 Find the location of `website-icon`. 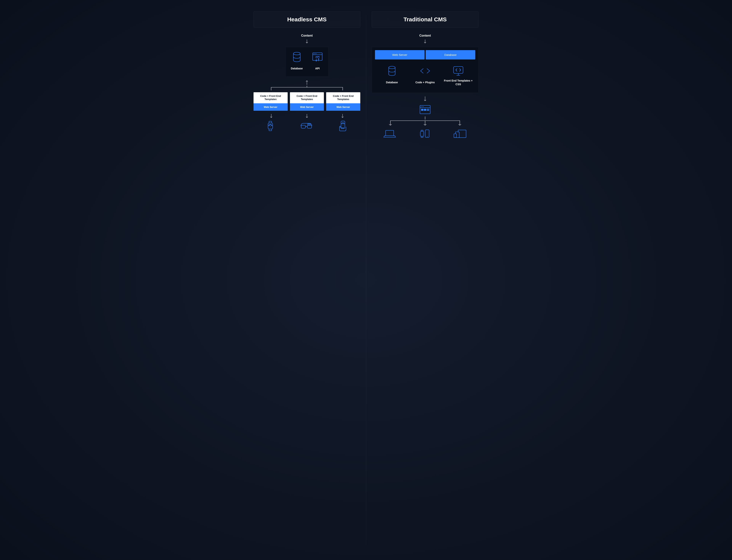

website-icon is located at coordinates (425, 110).